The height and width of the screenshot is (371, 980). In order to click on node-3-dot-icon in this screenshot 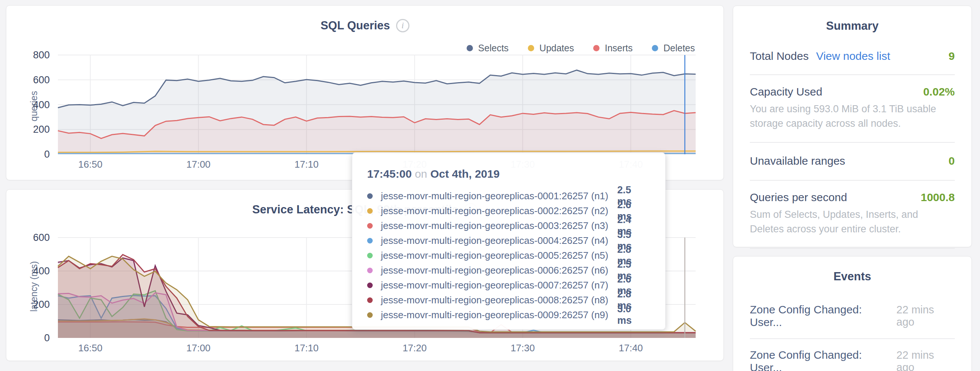, I will do `click(370, 226)`.